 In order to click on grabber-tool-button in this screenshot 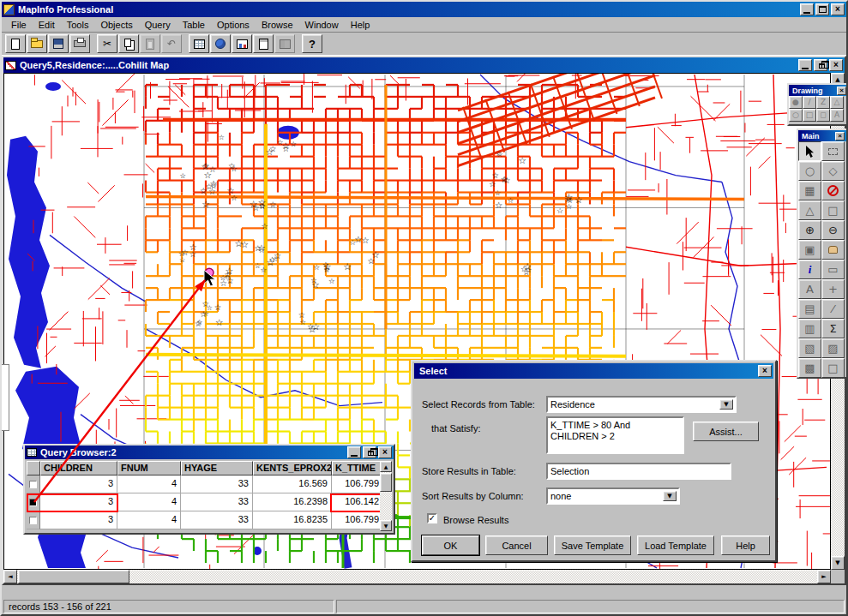, I will do `click(833, 250)`.